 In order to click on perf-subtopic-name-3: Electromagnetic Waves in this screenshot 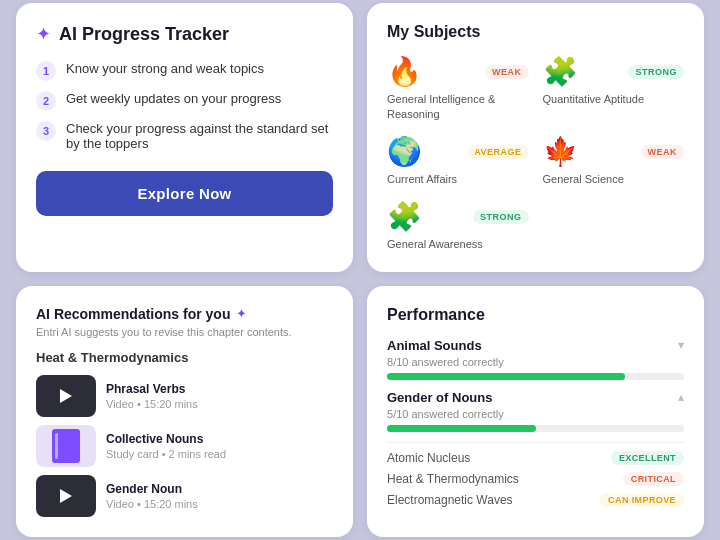, I will do `click(450, 500)`.